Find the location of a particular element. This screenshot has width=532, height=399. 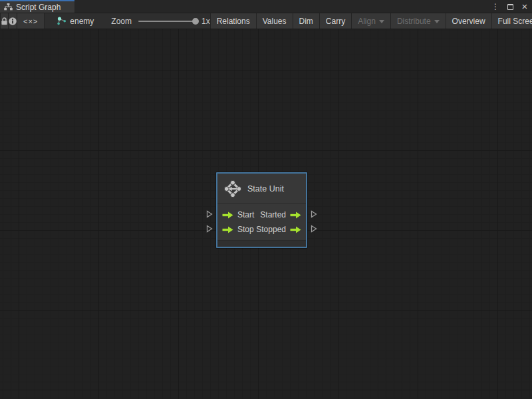

lock-icon is located at coordinates (4, 21).